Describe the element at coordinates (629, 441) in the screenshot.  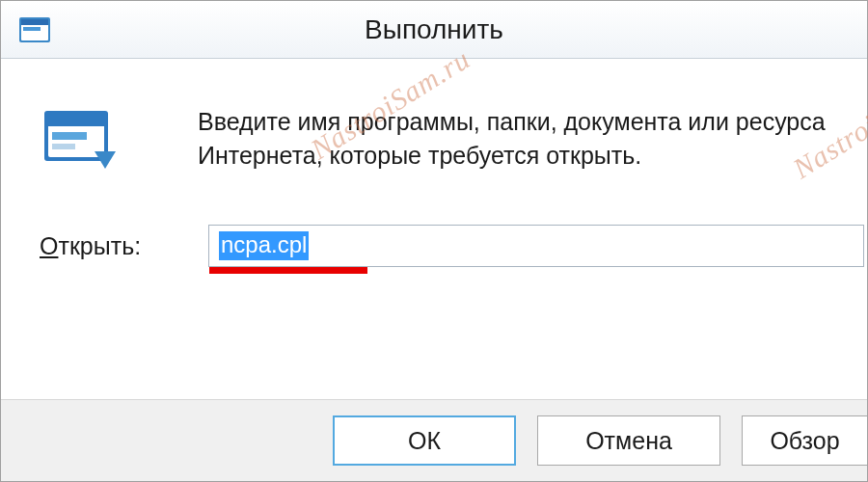
I see `cancel-button: Отмена` at that location.